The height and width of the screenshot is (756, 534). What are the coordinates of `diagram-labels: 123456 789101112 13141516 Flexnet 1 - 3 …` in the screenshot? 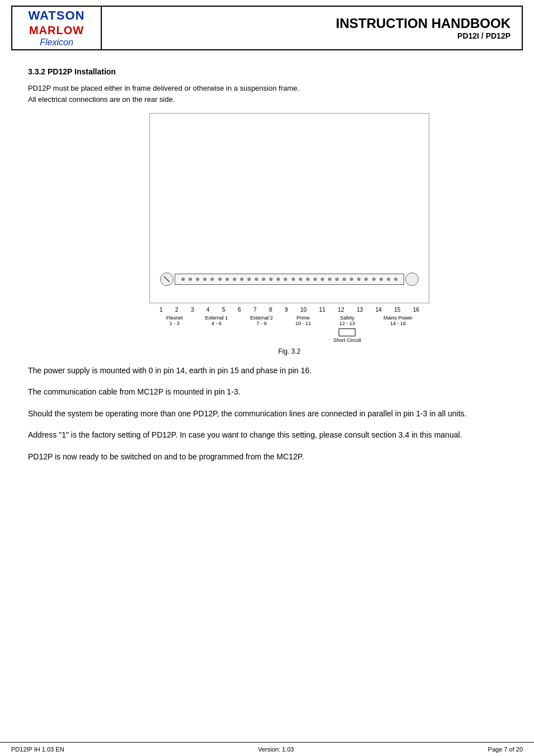 It's located at (289, 325).